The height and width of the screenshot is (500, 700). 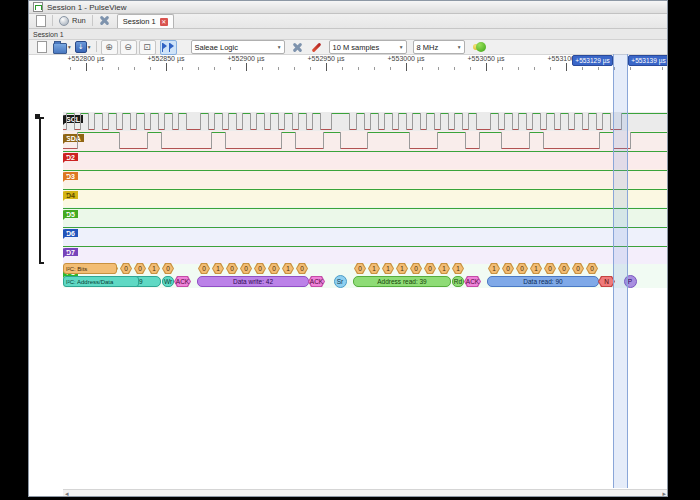 I want to click on cursor-flag-right: +553139 µs, so click(x=648, y=60).